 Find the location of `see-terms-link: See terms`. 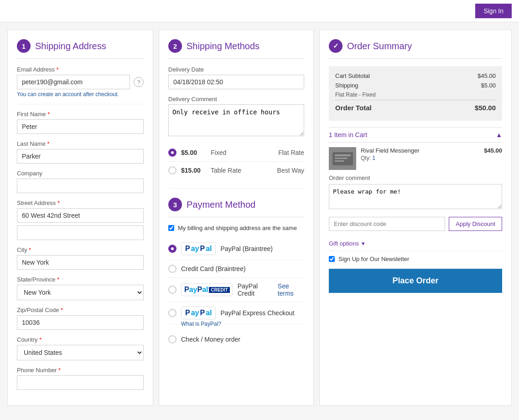

see-terms-link: See terms is located at coordinates (291, 290).